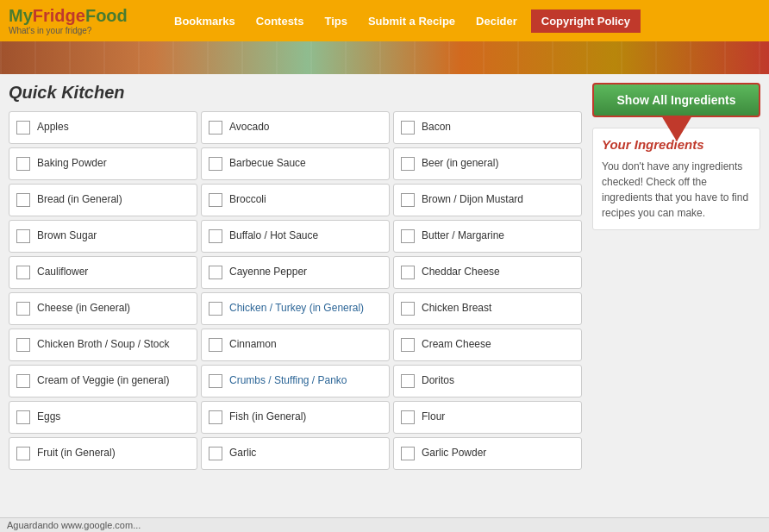  Describe the element at coordinates (488, 309) in the screenshot. I see `ingredient-item: Chicken Breast` at that location.